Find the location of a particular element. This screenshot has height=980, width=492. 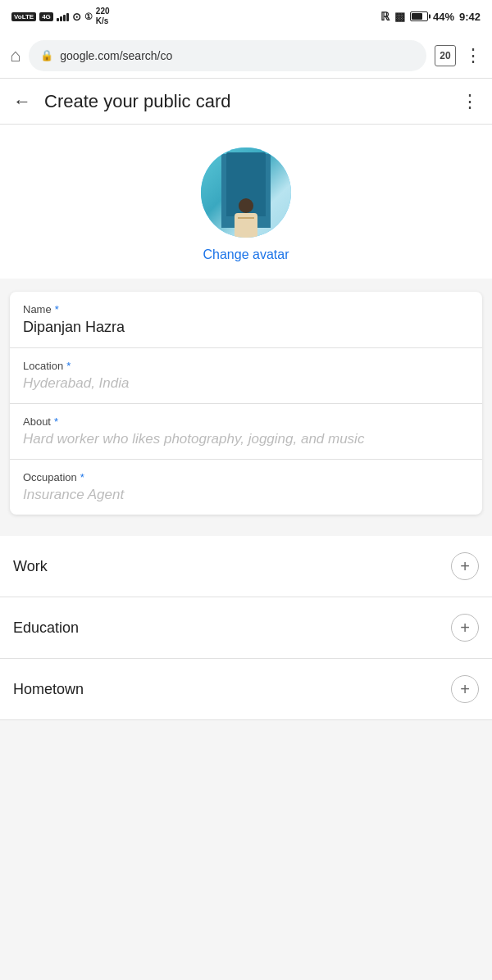

hometown-label: Hometown is located at coordinates (48, 690).